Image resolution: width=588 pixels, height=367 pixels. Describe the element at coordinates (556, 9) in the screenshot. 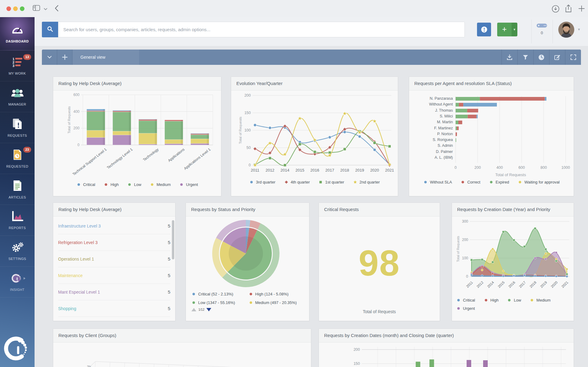

I see `browser-downloads-icon` at that location.